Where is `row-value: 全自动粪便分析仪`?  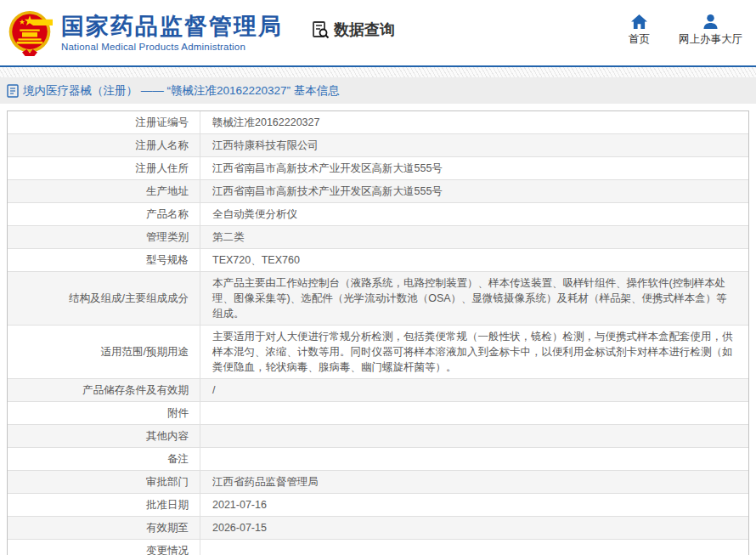
row-value: 全自动粪便分析仪 is located at coordinates (474, 214).